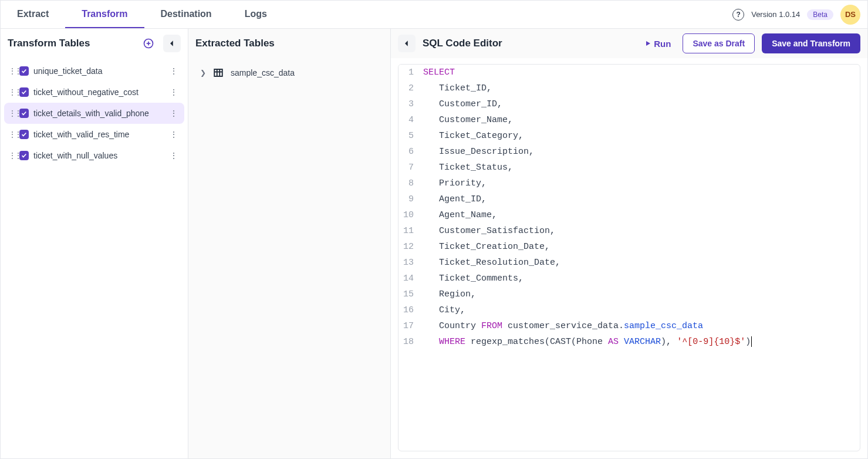  What do you see at coordinates (218, 73) in the screenshot?
I see `table-icon` at bounding box center [218, 73].